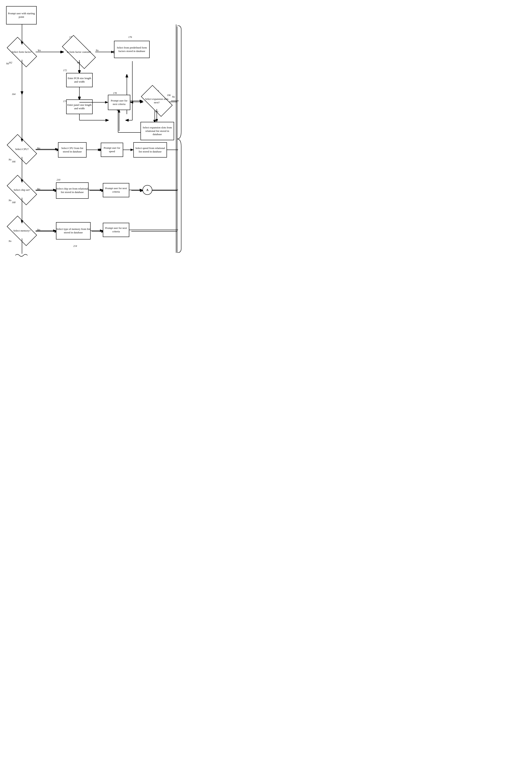  I want to click on label-162: 162, so click(11, 63).